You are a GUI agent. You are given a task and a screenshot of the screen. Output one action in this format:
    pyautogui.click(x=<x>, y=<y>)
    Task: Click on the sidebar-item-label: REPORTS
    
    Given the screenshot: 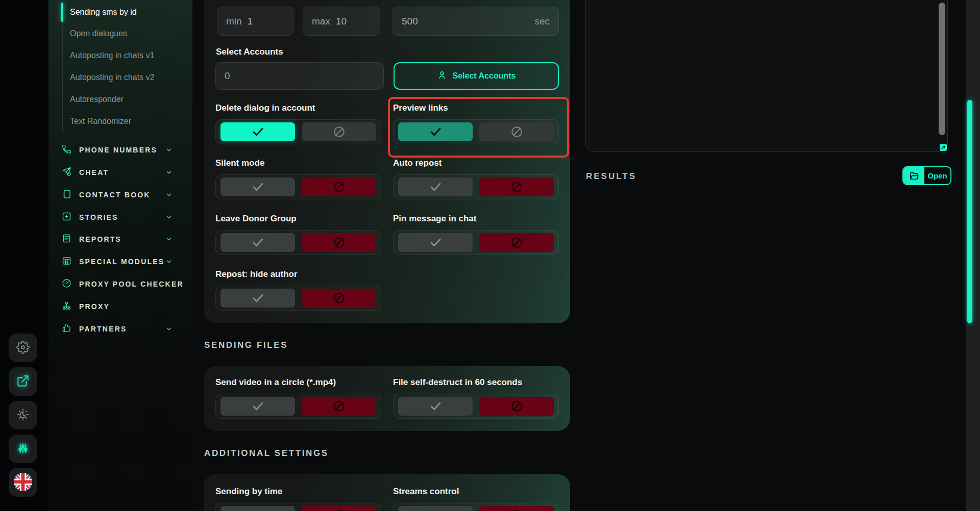 What is the action you would take?
    pyautogui.click(x=100, y=239)
    